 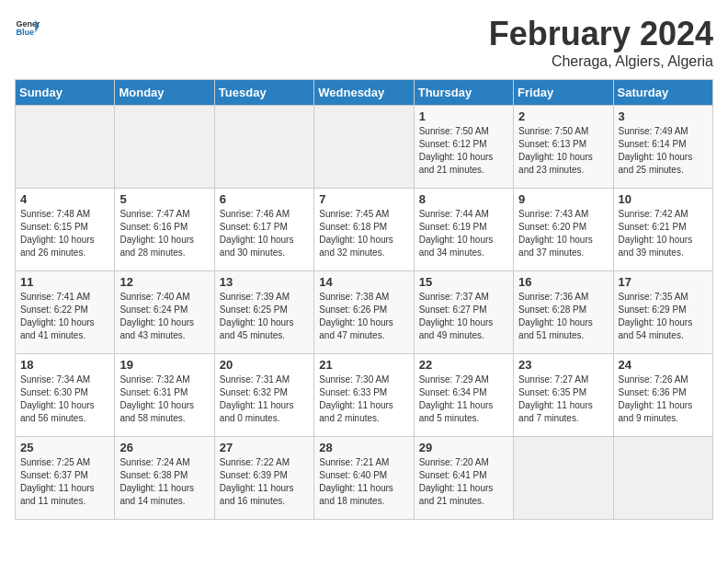 I want to click on calendar-cell: 13Sunrise: 7:39 AM Sunset: 6:25 PM Dayli…, so click(x=264, y=313).